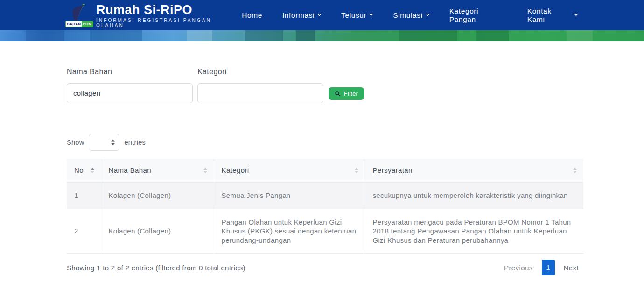 This screenshot has height=303, width=644. I want to click on badan-pom-badge: BADAN POM, so click(79, 24).